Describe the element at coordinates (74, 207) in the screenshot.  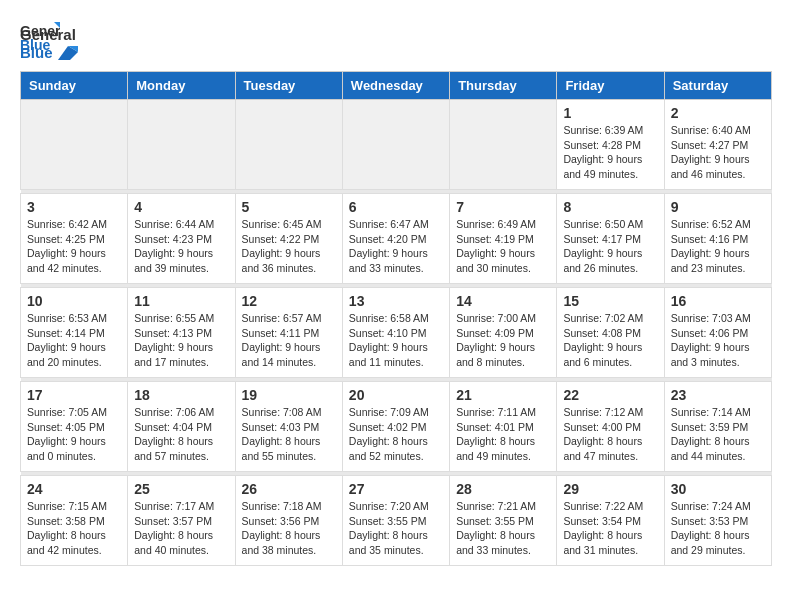
I see `day-number: 3` at that location.